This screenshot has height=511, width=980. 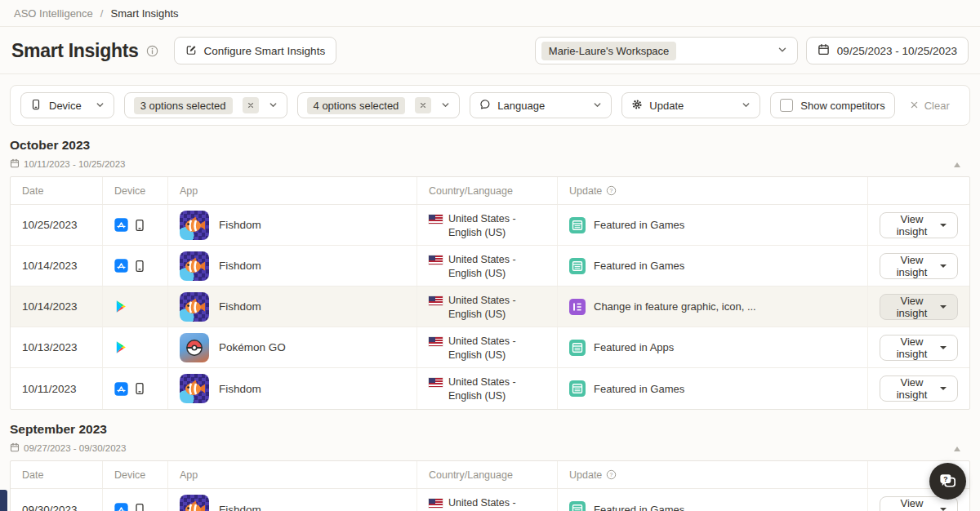 What do you see at coordinates (252, 348) in the screenshot?
I see `app-name: Pokémon GO` at bounding box center [252, 348].